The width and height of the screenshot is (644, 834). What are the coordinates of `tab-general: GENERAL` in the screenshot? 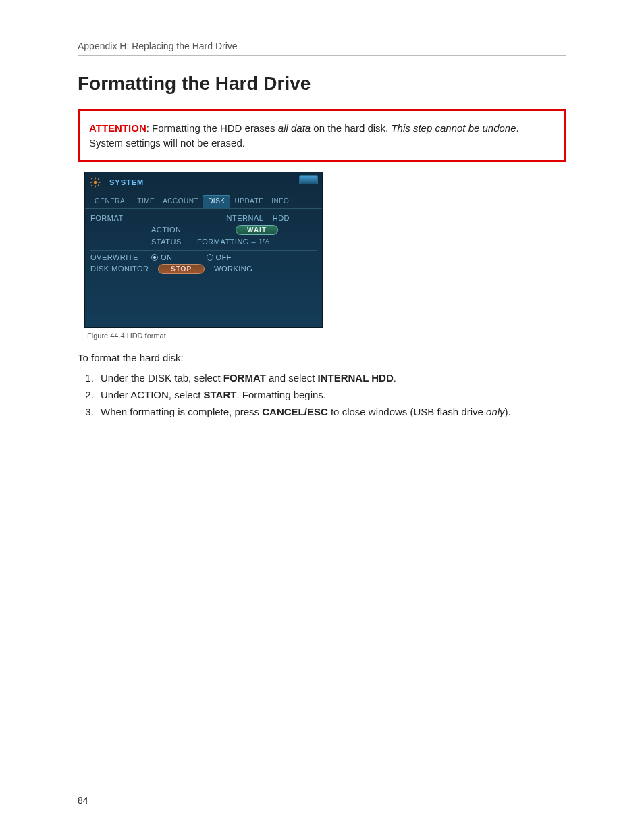 It's located at (112, 201).